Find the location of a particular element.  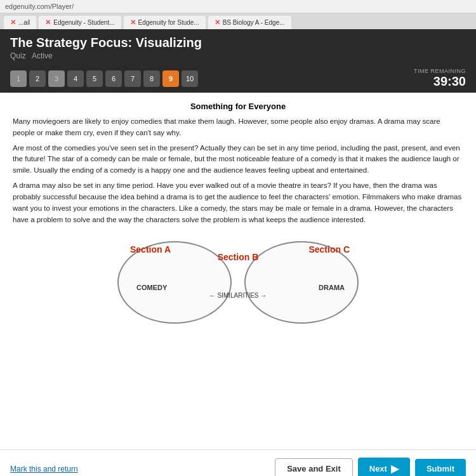

question-bubble-7: 7 is located at coordinates (133, 79).